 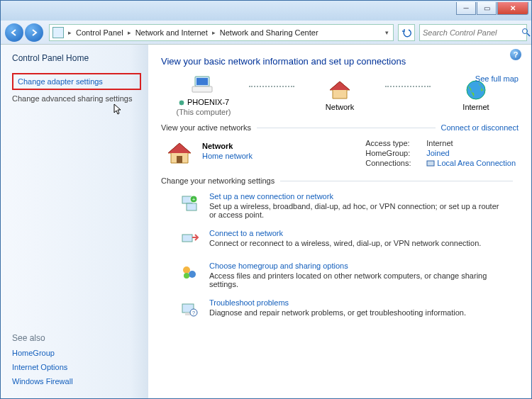 What do you see at coordinates (340, 61) in the screenshot?
I see `page-heading: View your basic network information and …` at bounding box center [340, 61].